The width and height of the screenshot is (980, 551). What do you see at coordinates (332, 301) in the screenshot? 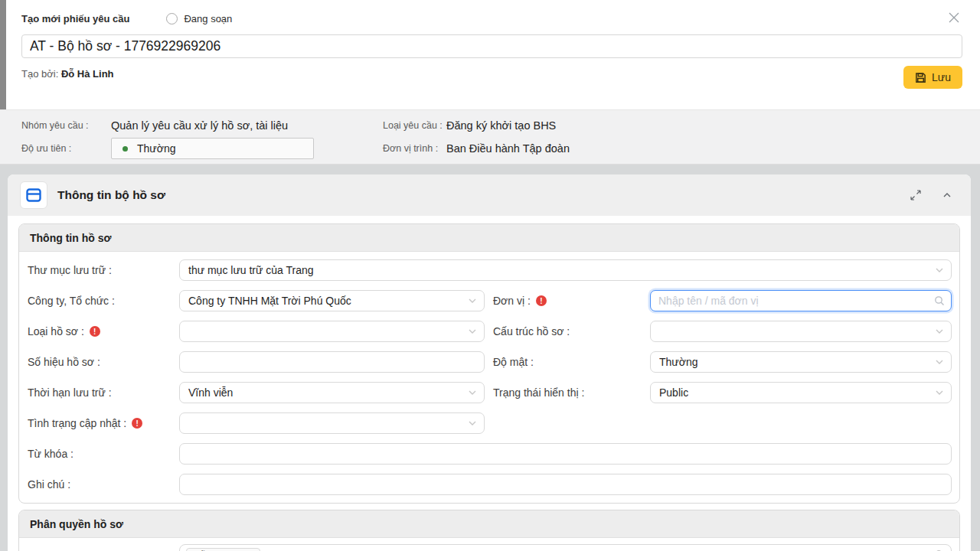
I see `company-select: Công ty TNHH Mặt Trời Phú Quốc` at bounding box center [332, 301].